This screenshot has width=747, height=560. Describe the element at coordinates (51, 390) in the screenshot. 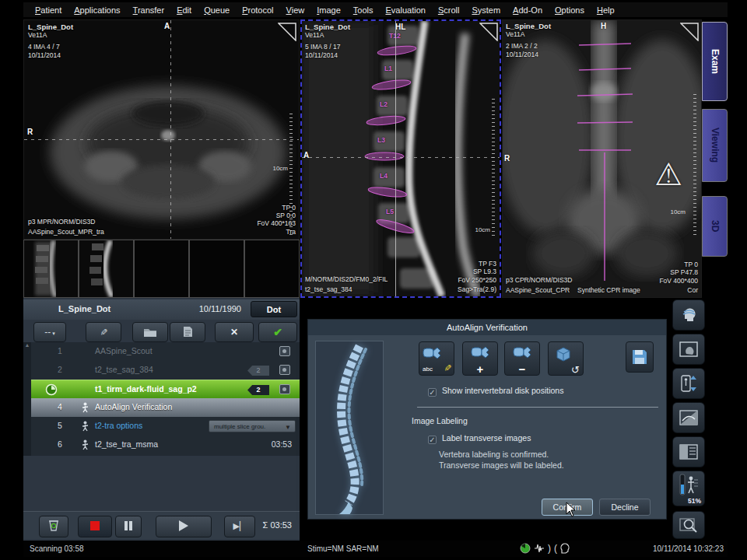

I see `scanning-spinner-icon` at that location.